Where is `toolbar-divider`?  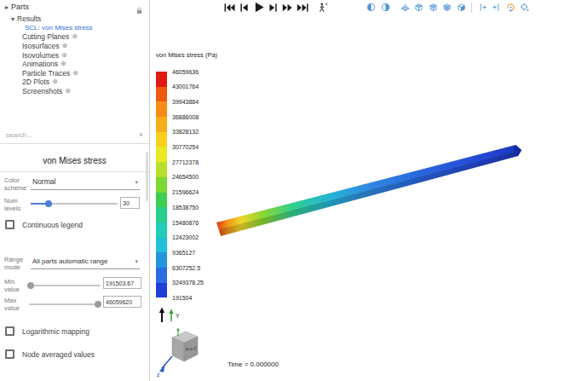 toolbar-divider is located at coordinates (472, 8).